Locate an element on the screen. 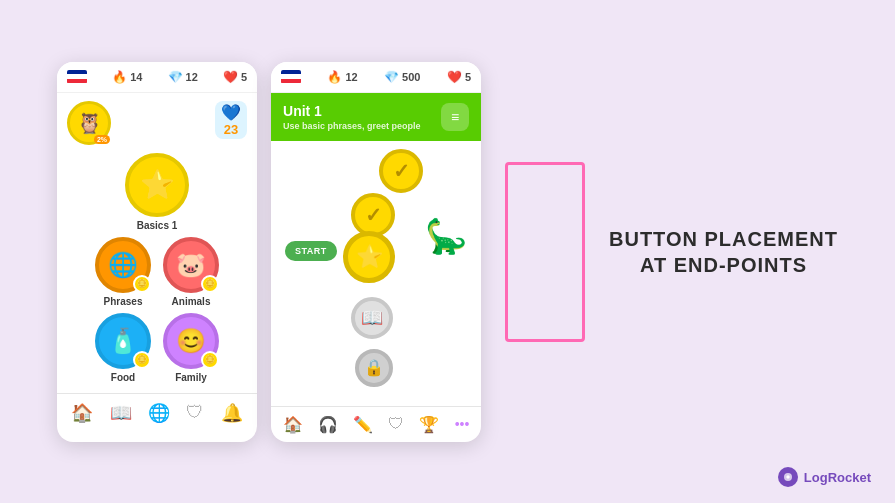  gem-count: 12 is located at coordinates (192, 77).